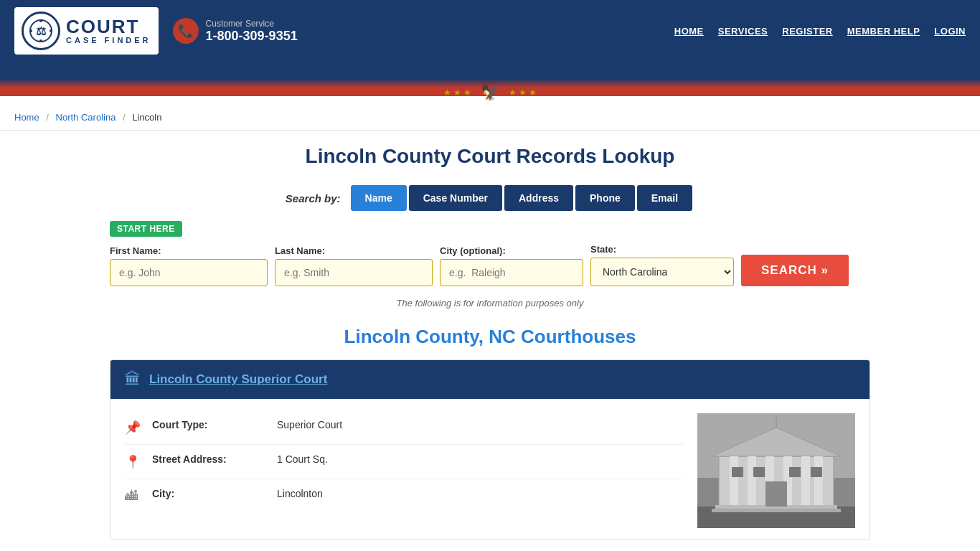 This screenshot has width=980, height=551. Describe the element at coordinates (795, 270) in the screenshot. I see `search-button: SEARCH »` at that location.